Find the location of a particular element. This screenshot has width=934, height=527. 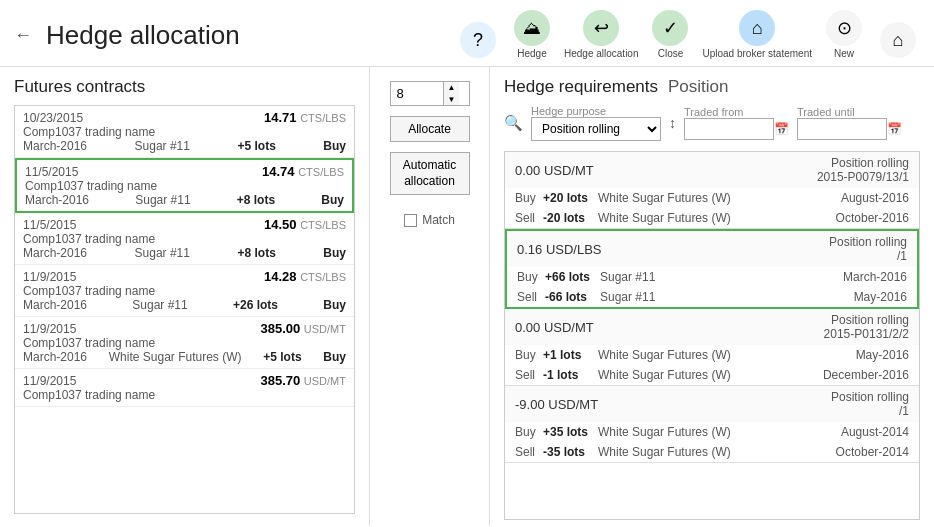

toolbar-upload: ⌂ Upload broker statement is located at coordinates (757, 35).